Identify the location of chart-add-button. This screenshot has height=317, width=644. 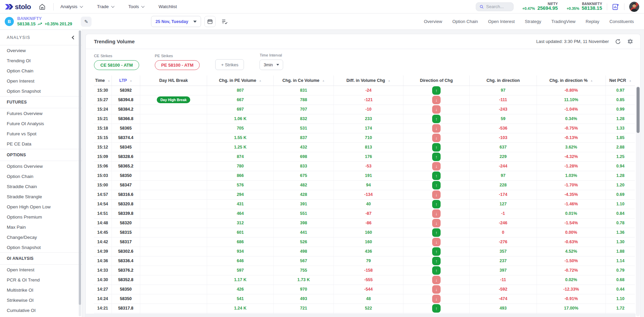
(616, 7).